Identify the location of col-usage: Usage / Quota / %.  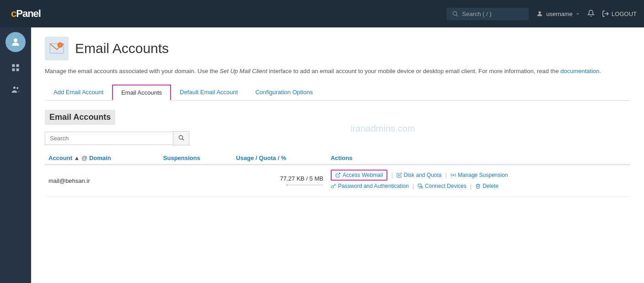
(280, 158).